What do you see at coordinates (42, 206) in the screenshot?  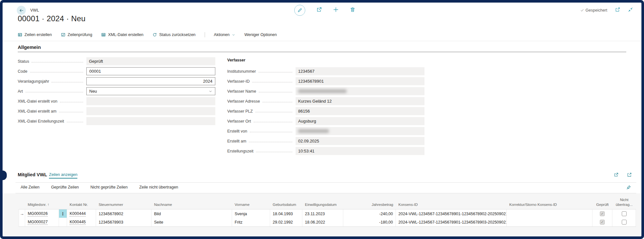 I see `col-header-mitgliedsnr: Mitgliedsnr. ↑` at bounding box center [42, 206].